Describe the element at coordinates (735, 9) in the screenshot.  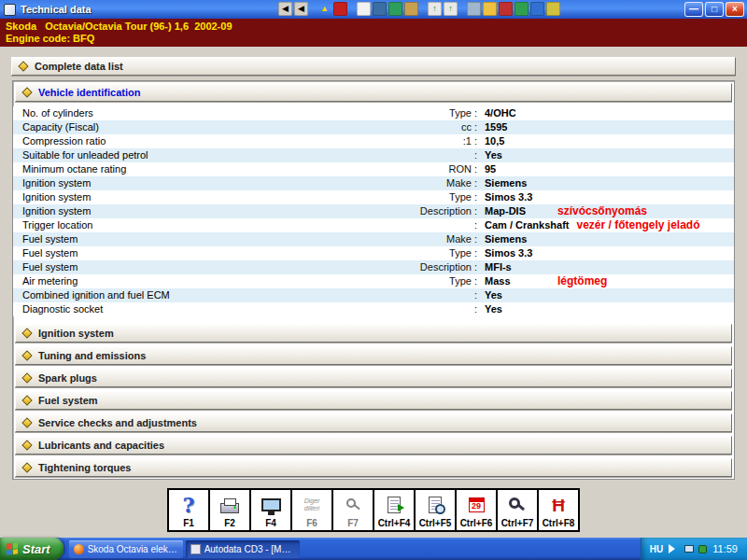
I see `close-button: ×` at that location.